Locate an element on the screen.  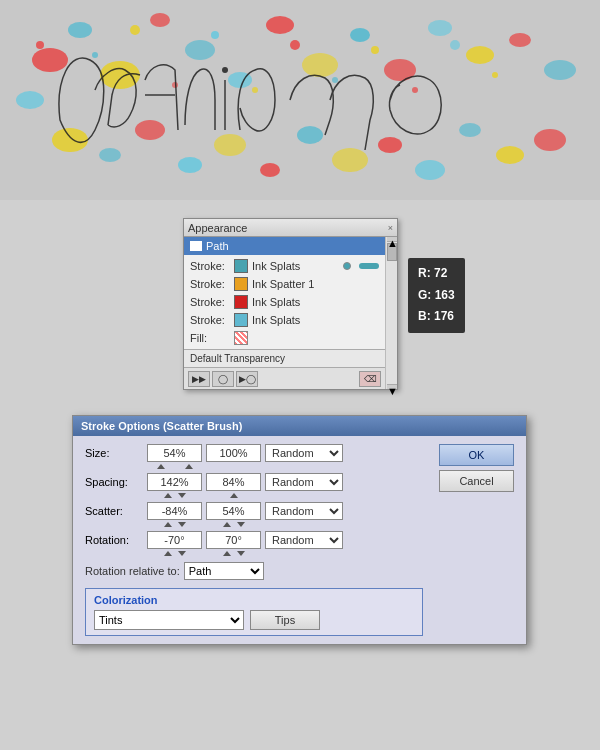
sp-up1 is located at coordinates (168, 496).